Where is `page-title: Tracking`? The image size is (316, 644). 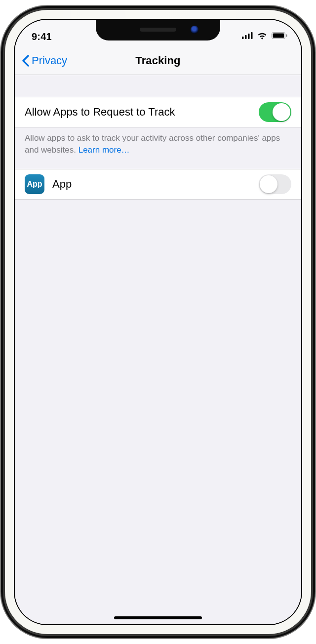
page-title: Tracking is located at coordinates (158, 61).